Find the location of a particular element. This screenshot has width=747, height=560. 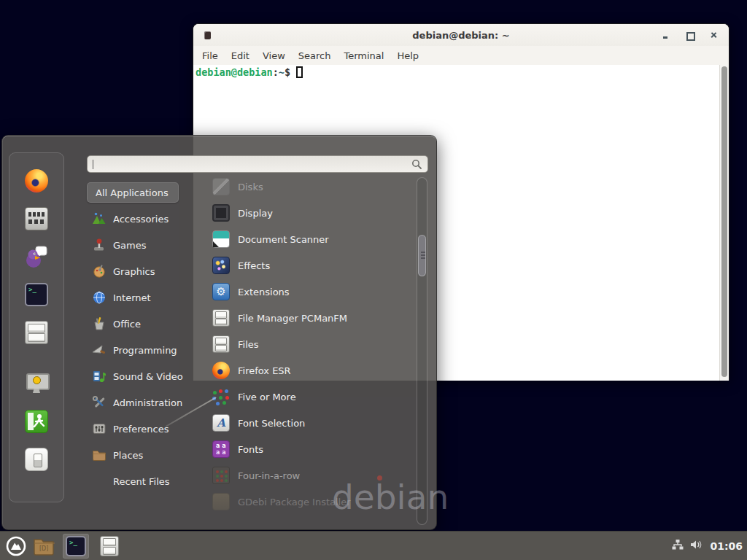

app-item-fonts: Fonts is located at coordinates (314, 449).